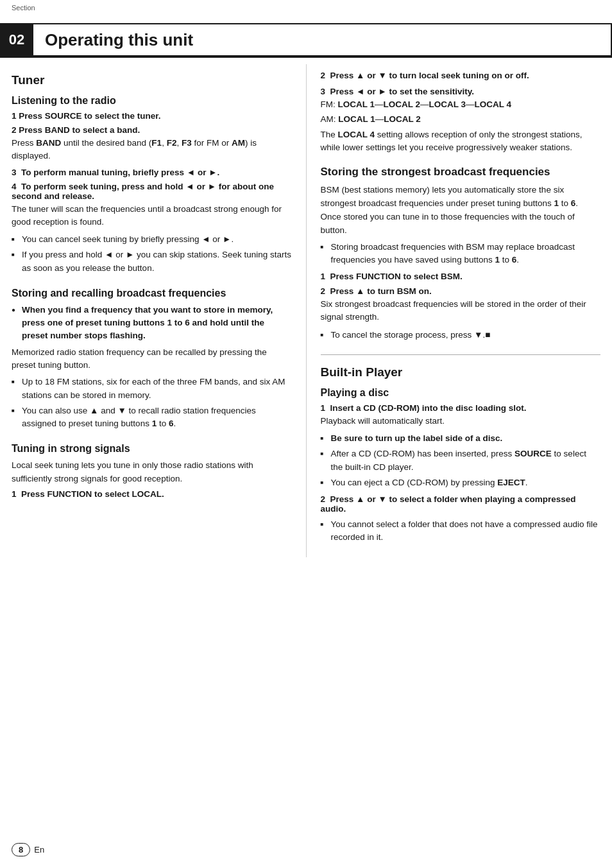  Describe the element at coordinates (23, 8) in the screenshot. I see `section-label: Section` at that location.